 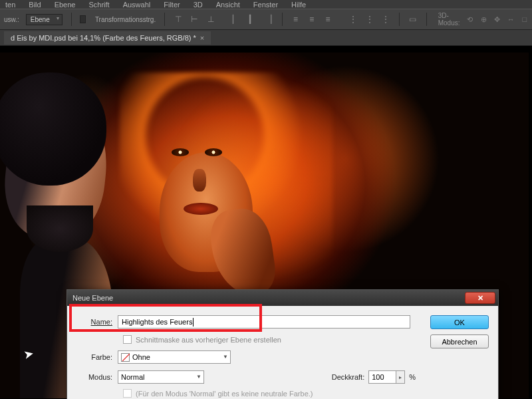 What do you see at coordinates (386, 19) in the screenshot?
I see `distribute-right-icon: ⋮` at bounding box center [386, 19].